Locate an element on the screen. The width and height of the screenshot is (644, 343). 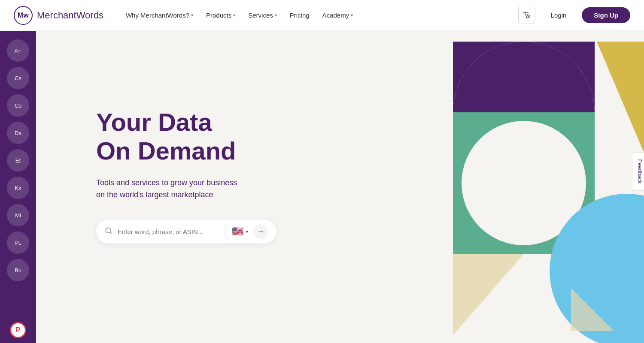
flag-icon: 🇺🇸 is located at coordinates (238, 232).